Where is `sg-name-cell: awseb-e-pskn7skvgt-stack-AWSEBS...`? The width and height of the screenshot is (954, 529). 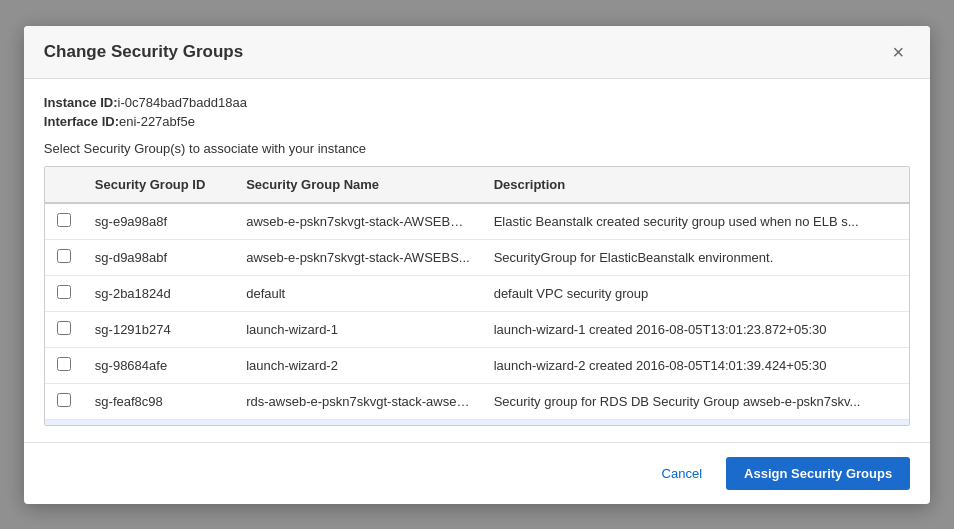 sg-name-cell: awseb-e-pskn7skvgt-stack-AWSEBS... is located at coordinates (358, 257).